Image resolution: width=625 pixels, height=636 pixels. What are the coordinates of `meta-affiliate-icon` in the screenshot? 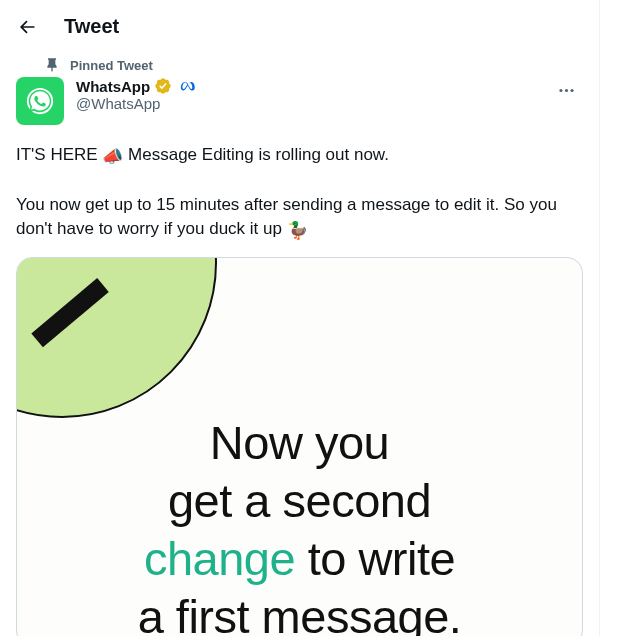 It's located at (188, 86).